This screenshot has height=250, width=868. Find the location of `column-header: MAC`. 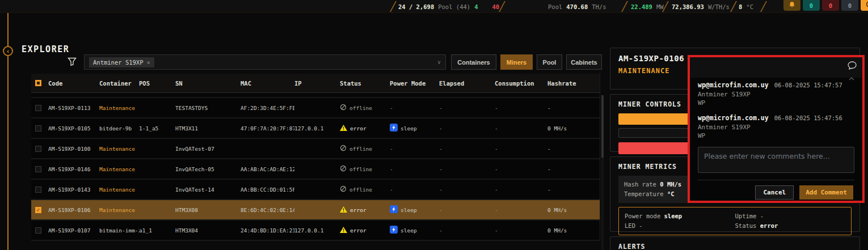

column-header: MAC is located at coordinates (268, 83).